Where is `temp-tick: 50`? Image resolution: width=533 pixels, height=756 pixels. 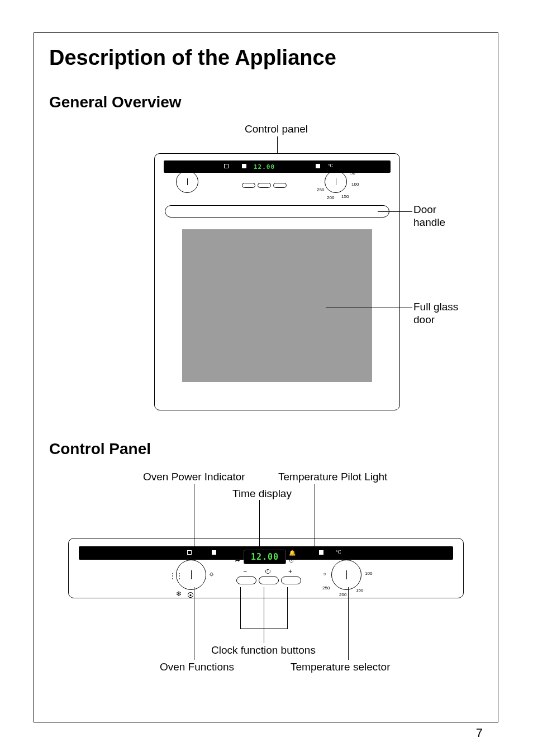
temp-tick: 50 is located at coordinates (353, 173).